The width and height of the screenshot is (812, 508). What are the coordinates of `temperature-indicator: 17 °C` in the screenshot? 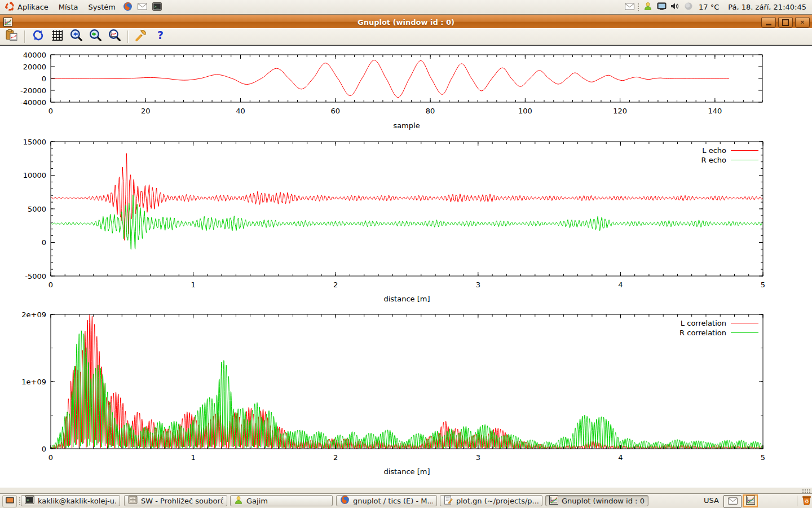 It's located at (709, 7).